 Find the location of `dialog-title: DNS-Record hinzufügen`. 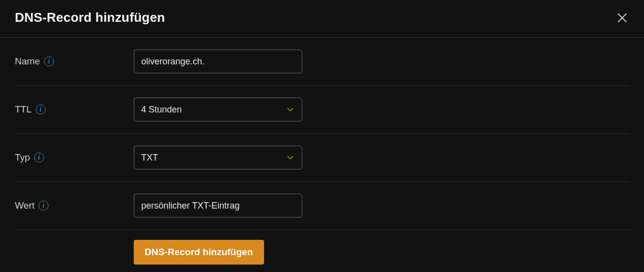

dialog-title: DNS-Record hinzufügen is located at coordinates (90, 18).